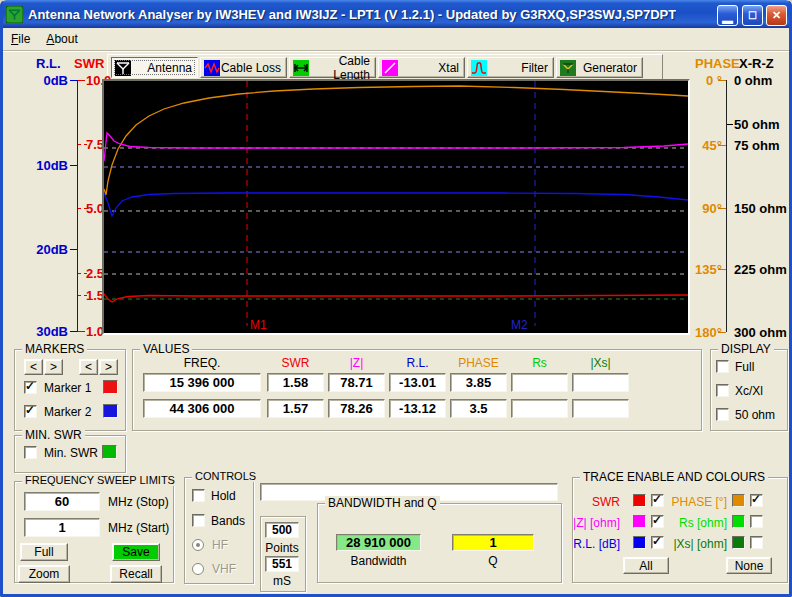  What do you see at coordinates (600, 408) in the screenshot?
I see `value-m2-xs` at bounding box center [600, 408].